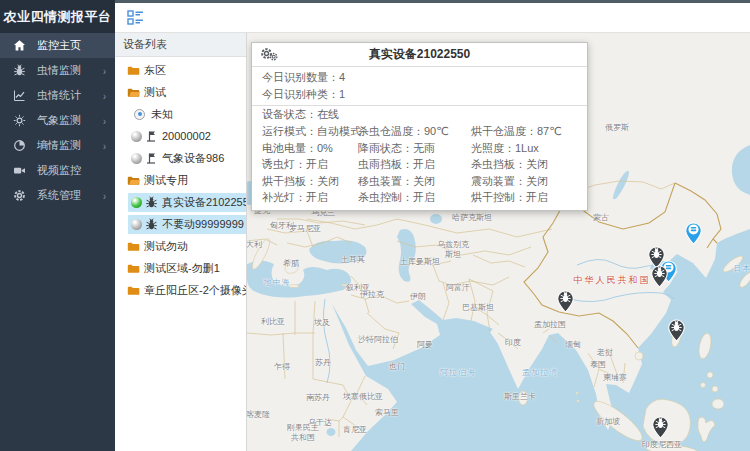 The width and height of the screenshot is (750, 451). What do you see at coordinates (70, 196) in the screenshot?
I see `sidebar-item-label: 系统管理` at bounding box center [70, 196].